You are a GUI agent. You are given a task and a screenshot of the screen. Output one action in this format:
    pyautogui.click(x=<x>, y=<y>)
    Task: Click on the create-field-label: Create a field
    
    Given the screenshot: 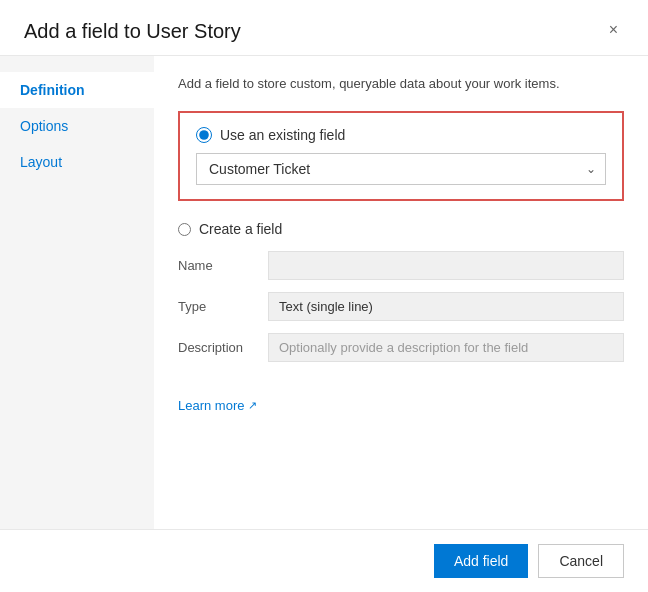 What is the action you would take?
    pyautogui.click(x=240, y=229)
    